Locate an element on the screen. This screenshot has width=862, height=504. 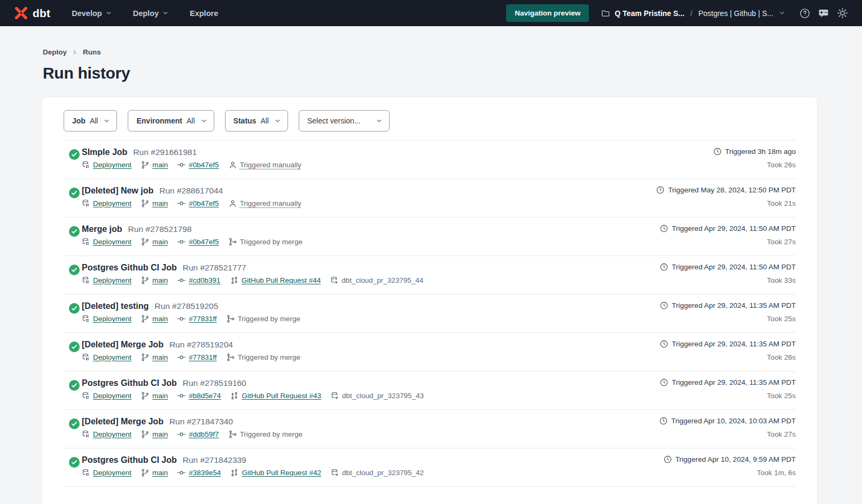
run-row: SImple Job Run #291661981 Deploymentmain… is located at coordinates (430, 160).